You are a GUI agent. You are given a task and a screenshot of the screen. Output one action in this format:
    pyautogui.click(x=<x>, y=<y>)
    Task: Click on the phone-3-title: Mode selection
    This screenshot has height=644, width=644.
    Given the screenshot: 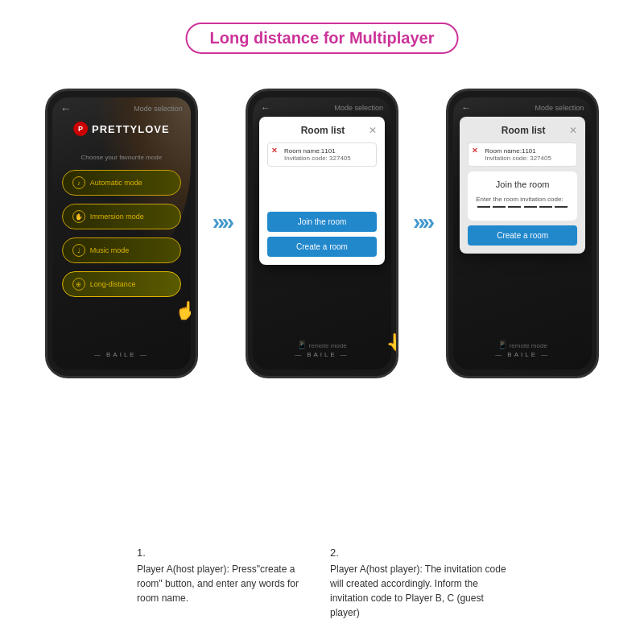 What is the action you would take?
    pyautogui.click(x=560, y=108)
    